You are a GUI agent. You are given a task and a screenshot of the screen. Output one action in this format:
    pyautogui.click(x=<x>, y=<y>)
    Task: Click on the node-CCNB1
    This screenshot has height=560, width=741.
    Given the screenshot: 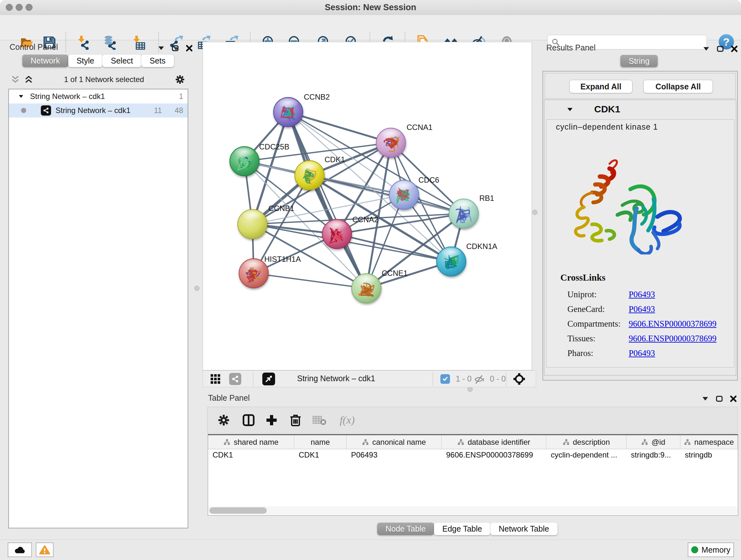 What is the action you would take?
    pyautogui.click(x=253, y=224)
    